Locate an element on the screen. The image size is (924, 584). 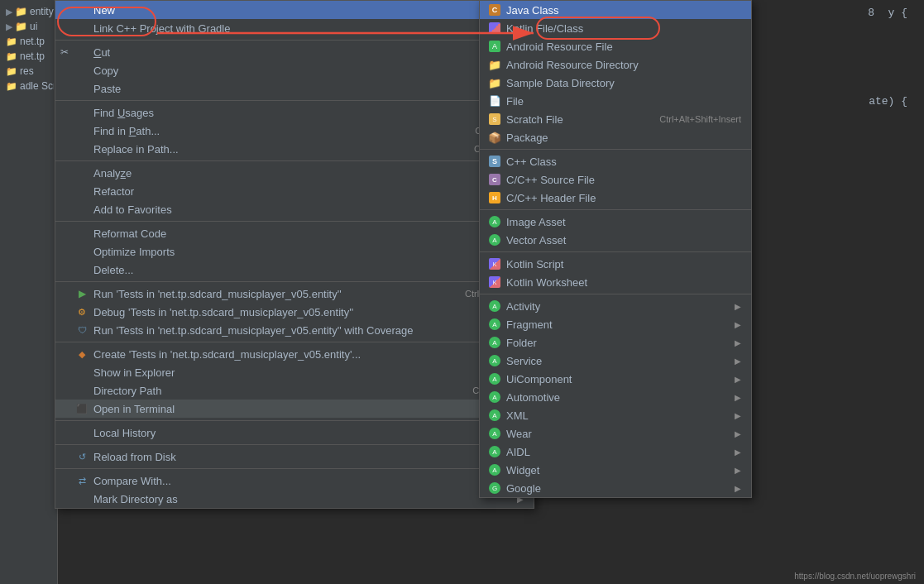
submenu-item-scratch-file: S Scratch File Ctrl+Alt+Shift+Insert is located at coordinates (615, 119).